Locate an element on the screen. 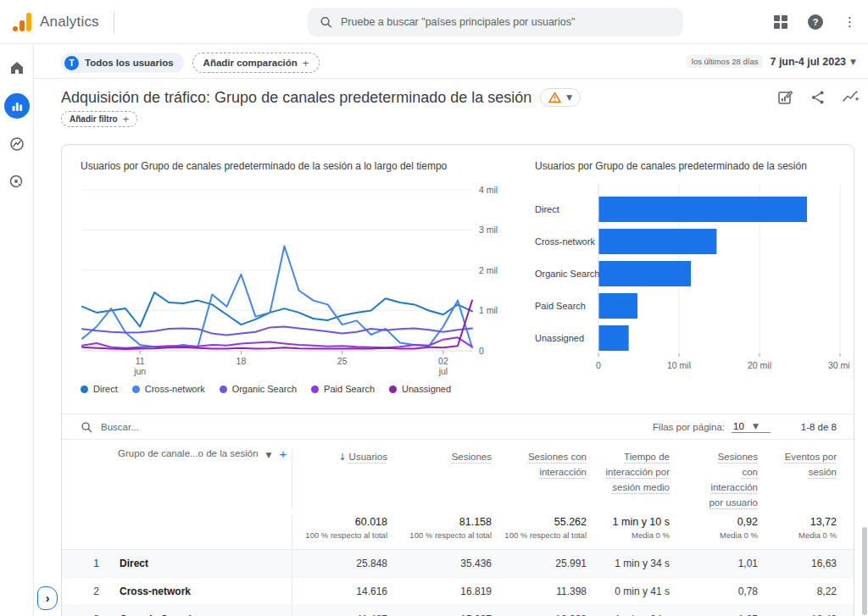 The image size is (868, 616). chevron-right-icon: › is located at coordinates (47, 598).